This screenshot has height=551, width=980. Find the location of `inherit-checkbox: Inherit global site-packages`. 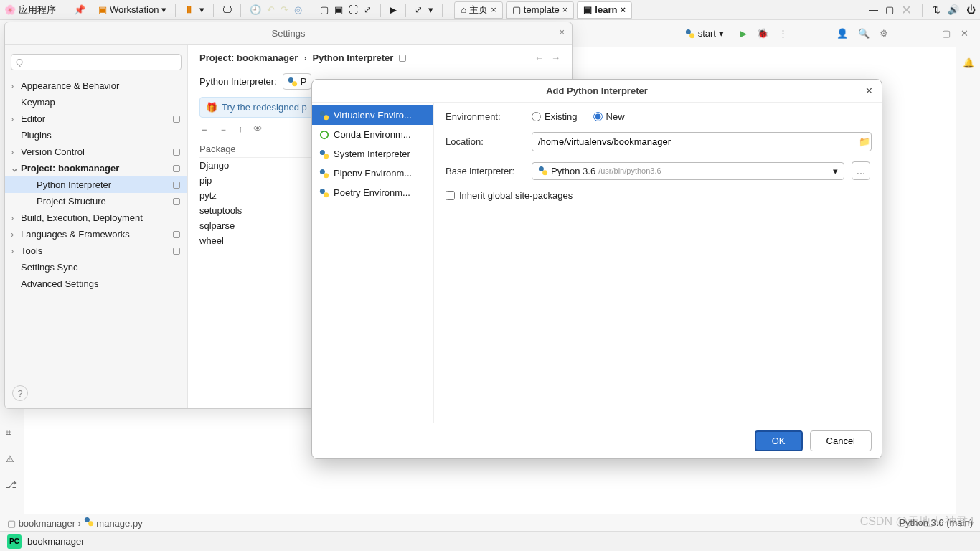

inherit-checkbox: Inherit global site-packages is located at coordinates (509, 195).